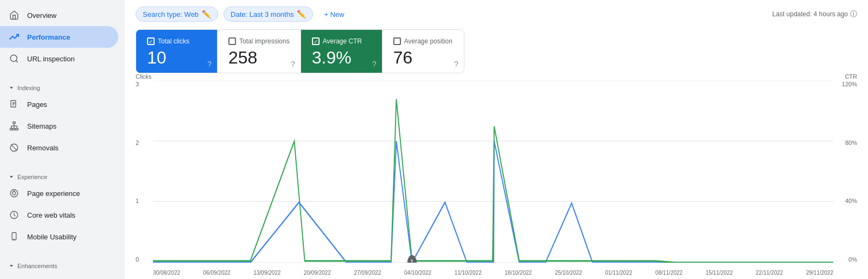 This screenshot has height=279, width=868. I want to click on chart-y-axis-left-label: Clicks, so click(143, 77).